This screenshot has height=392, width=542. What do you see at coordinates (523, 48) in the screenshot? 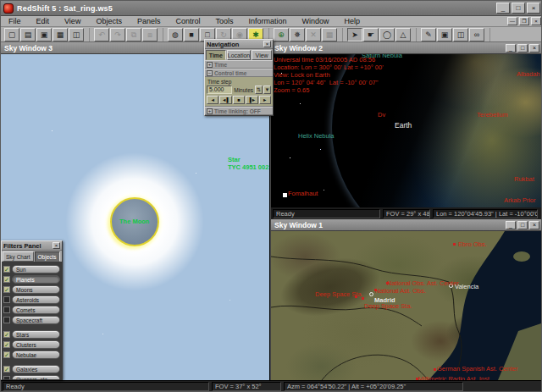
I see `sky-window-2-maximize-button: □` at bounding box center [523, 48].